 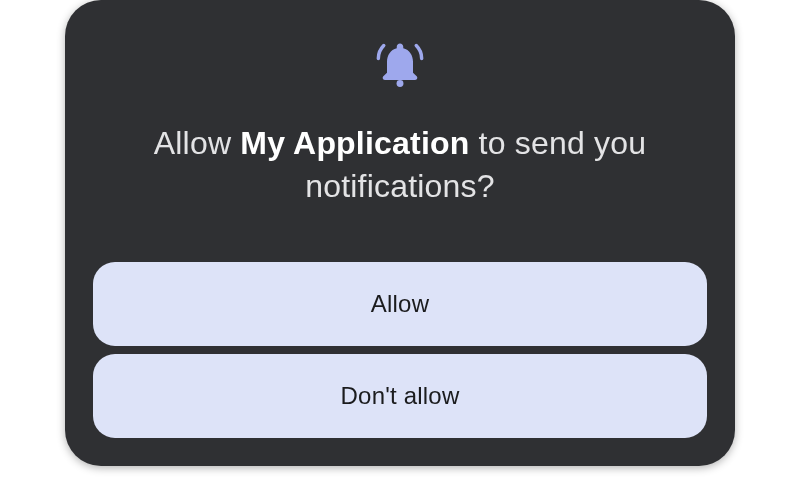 What do you see at coordinates (198, 143) in the screenshot?
I see `title-prefix: Allow` at bounding box center [198, 143].